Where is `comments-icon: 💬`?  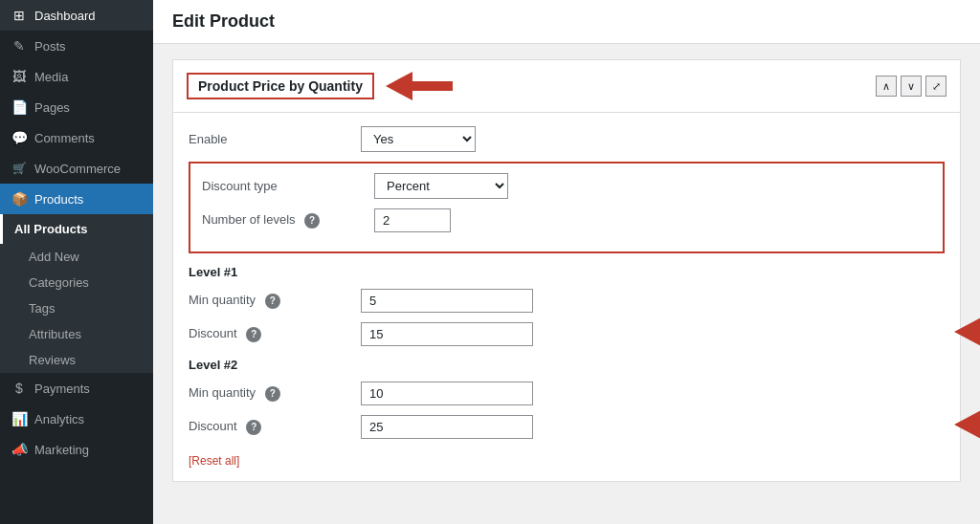
comments-icon: 💬 is located at coordinates (19, 138).